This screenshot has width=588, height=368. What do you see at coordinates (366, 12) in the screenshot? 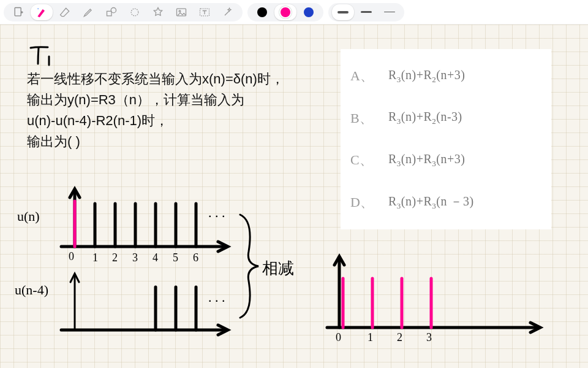
I see `stroke-medium` at bounding box center [366, 12].